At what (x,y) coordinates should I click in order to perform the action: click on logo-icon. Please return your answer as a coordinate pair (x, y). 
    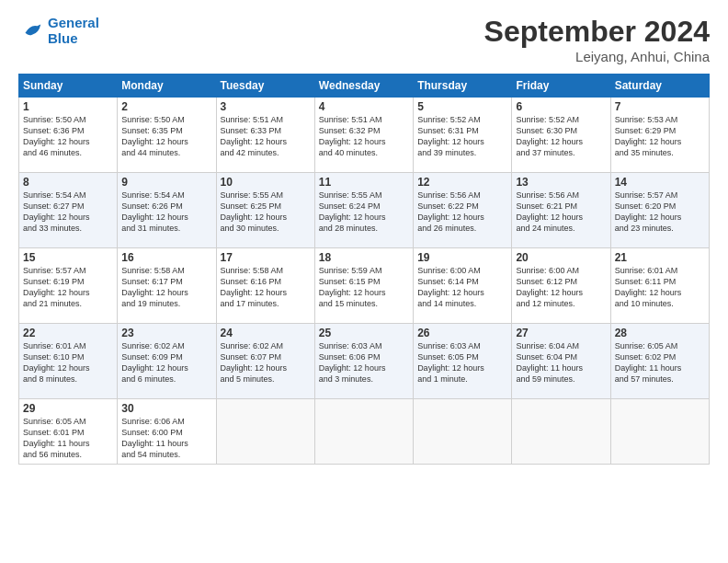
    Looking at the image, I should click on (31, 30).